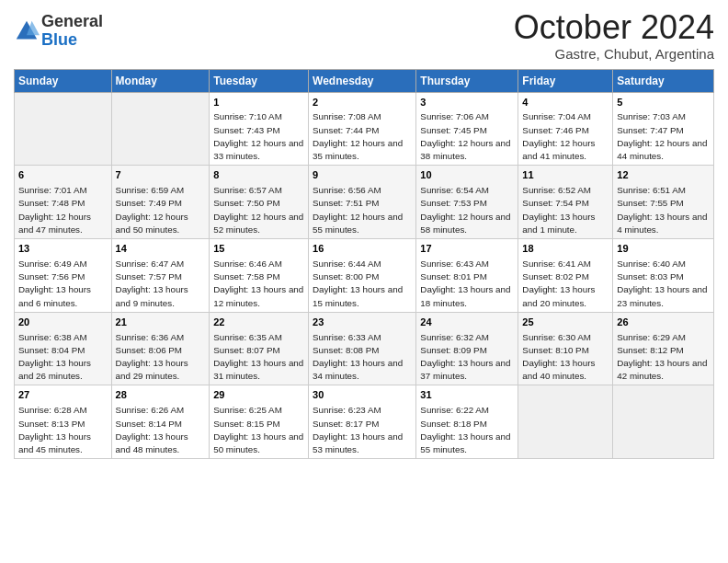  I want to click on col-saturday: Saturday, so click(664, 81).